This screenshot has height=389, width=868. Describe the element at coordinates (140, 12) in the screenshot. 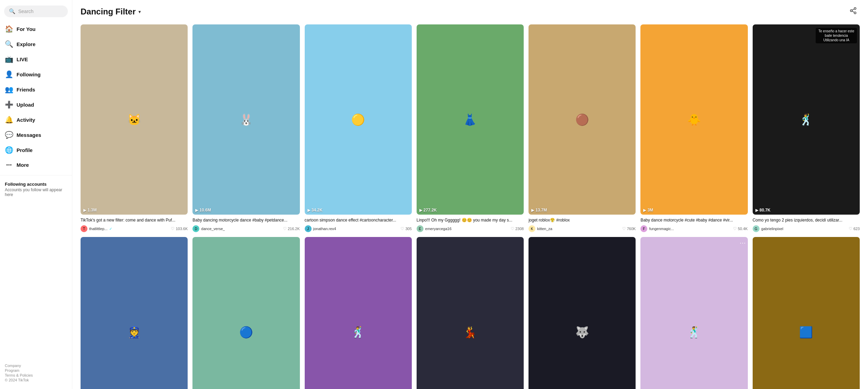

I see `title-dropdown-icon: ▾` at that location.